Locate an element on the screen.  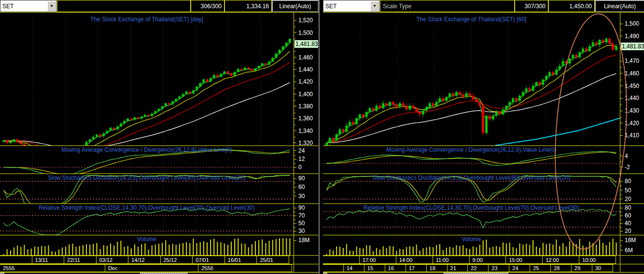
axis-cell: 18 is located at coordinates (437, 268).